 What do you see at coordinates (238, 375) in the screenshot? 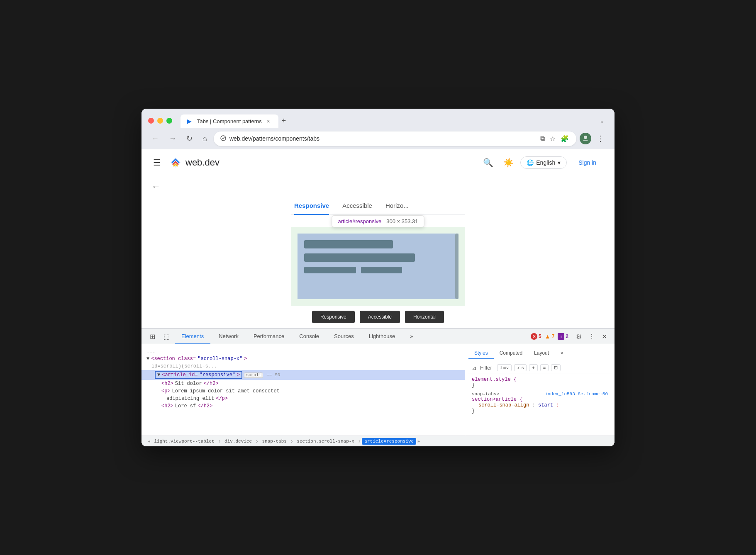
I see `element-tag-article-close: >` at bounding box center [238, 375].